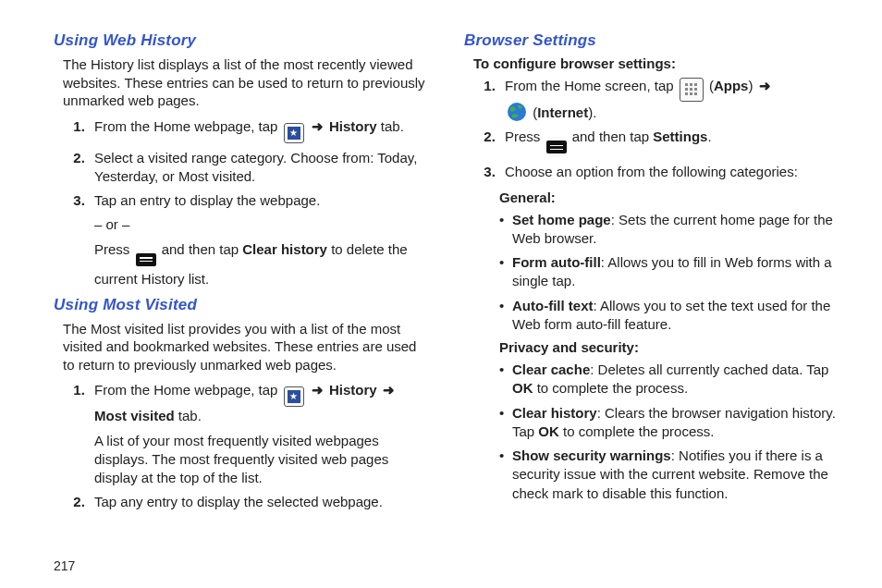 The image size is (882, 588). Describe the element at coordinates (245, 83) in the screenshot. I see `intro-web-history: The History list displays a list of the …` at that location.